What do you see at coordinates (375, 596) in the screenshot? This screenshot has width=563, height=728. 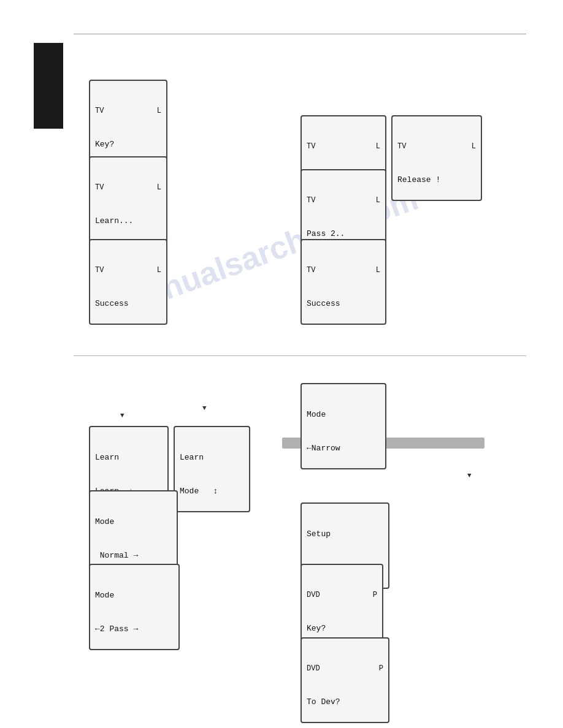 I see `dvd-key-label1-right: P` at bounding box center [375, 596].